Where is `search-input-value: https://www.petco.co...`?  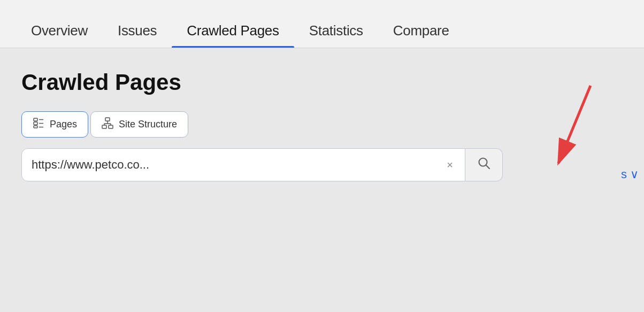
search-input-value: https://www.petco.co... is located at coordinates (238, 165).